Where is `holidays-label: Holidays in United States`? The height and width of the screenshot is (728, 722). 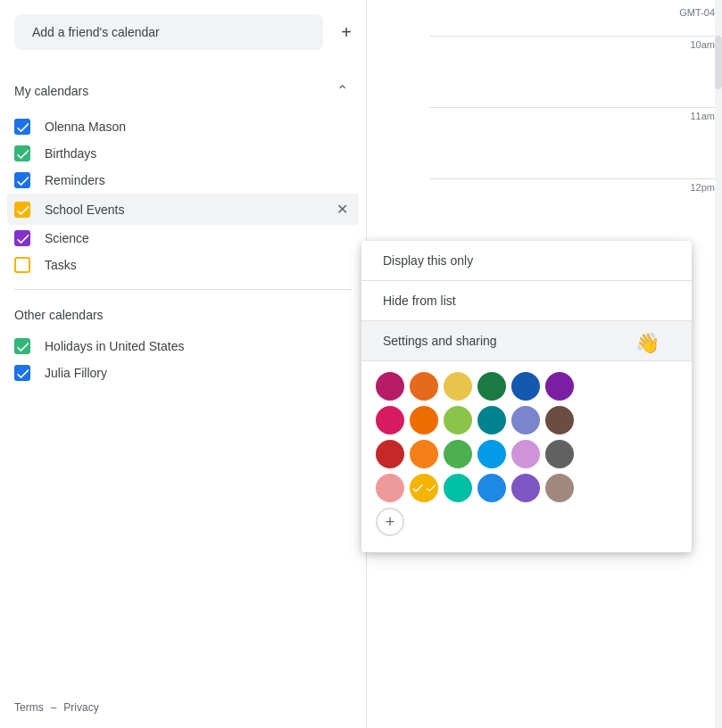
holidays-label: Holidays in United States is located at coordinates (198, 346).